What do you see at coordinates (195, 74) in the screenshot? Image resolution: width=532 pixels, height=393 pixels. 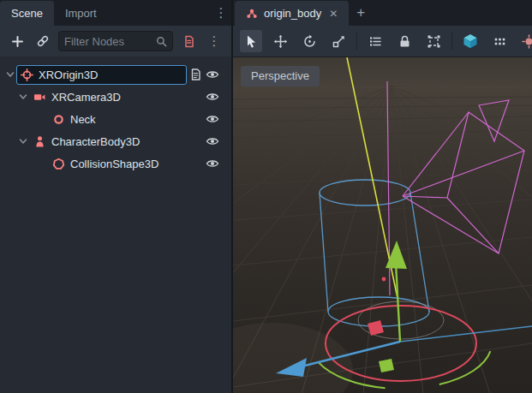 I see `script-button` at bounding box center [195, 74].